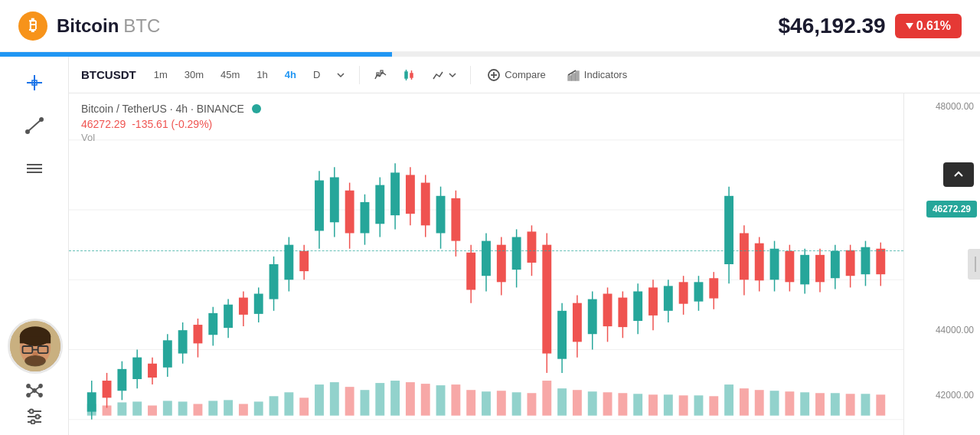 The height and width of the screenshot is (435, 980). I want to click on current-price-line, so click(486, 251).